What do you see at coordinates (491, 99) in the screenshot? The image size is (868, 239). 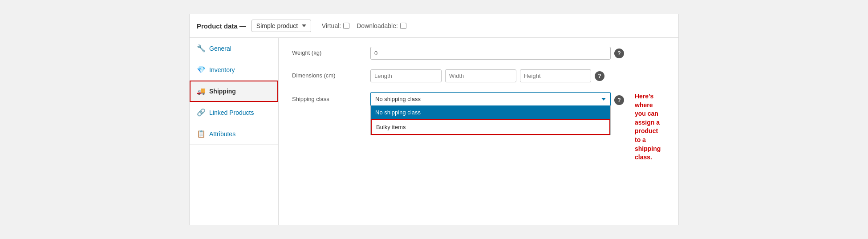 I see `shipping-class-select: No shipping class` at bounding box center [491, 99].